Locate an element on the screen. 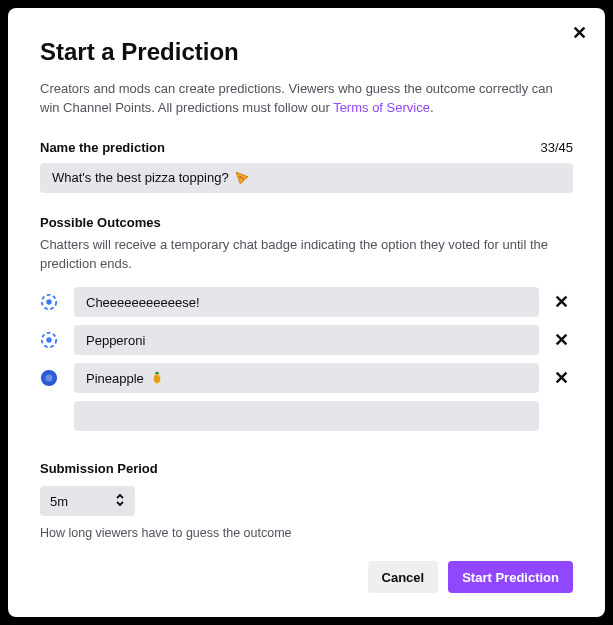 This screenshot has width=613, height=625. outcome-text: Cheeeeeeeeeeese! is located at coordinates (143, 302).